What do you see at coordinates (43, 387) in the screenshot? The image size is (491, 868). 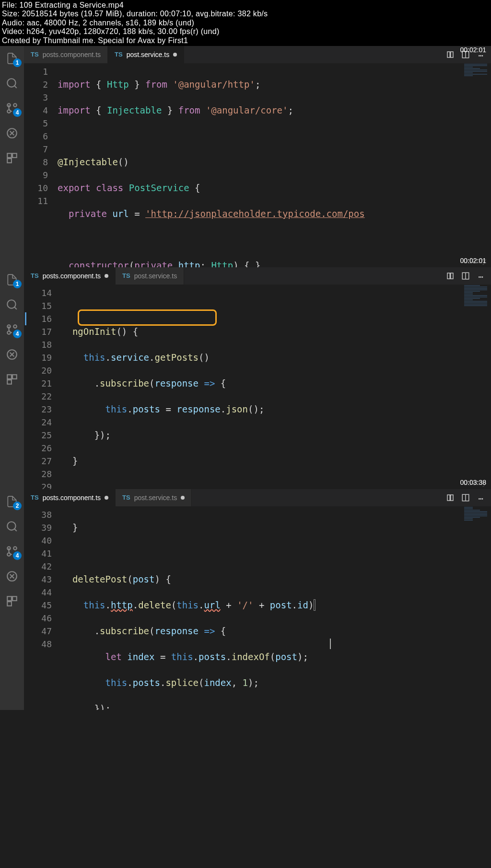 I see `line-gutter: 14151617181920212223242526272829` at bounding box center [43, 387].